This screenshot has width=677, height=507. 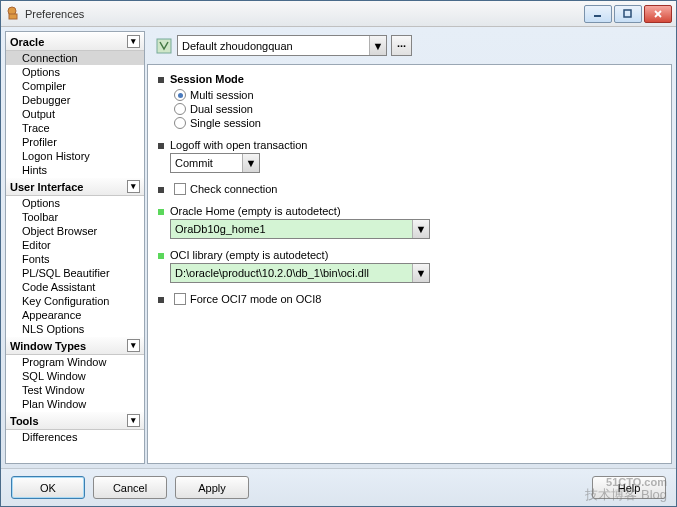 What do you see at coordinates (338, 14) in the screenshot?
I see `titlebar: Preferences` at bounding box center [338, 14].